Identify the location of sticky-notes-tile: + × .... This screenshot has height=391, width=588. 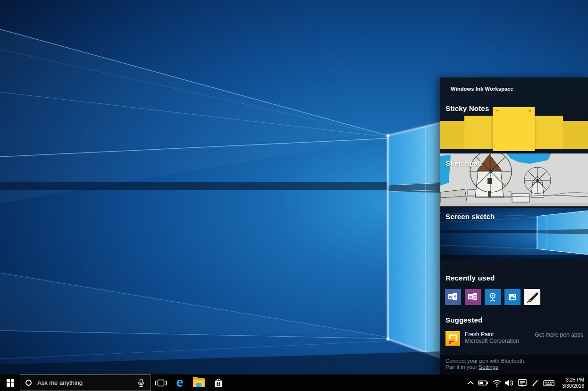
(514, 129).